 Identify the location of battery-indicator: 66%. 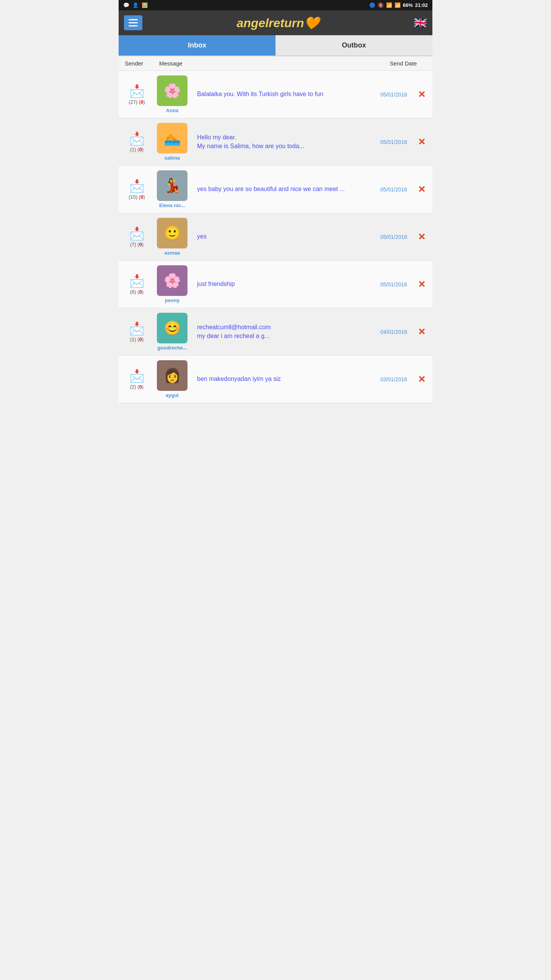
(408, 5).